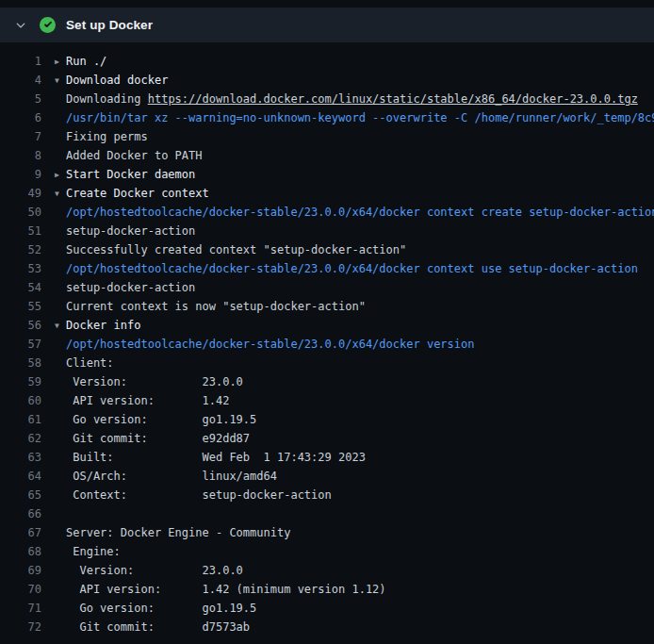 Image resolution: width=654 pixels, height=644 pixels. What do you see at coordinates (90, 363) in the screenshot?
I see `line-text: Client:` at bounding box center [90, 363].